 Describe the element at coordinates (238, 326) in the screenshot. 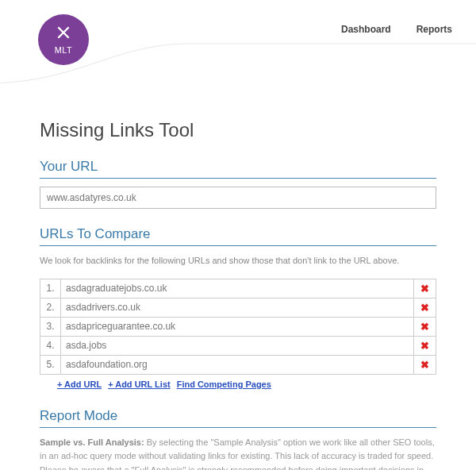

I see `table-row: 3. asdapriceguarantee.co.uk ✖` at that location.